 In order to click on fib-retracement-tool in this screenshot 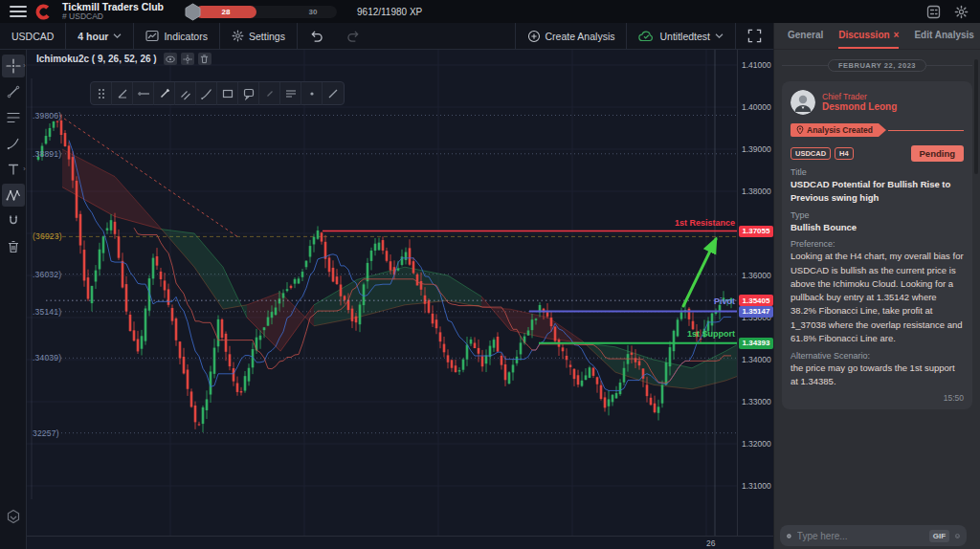, I will do `click(13, 118)`.